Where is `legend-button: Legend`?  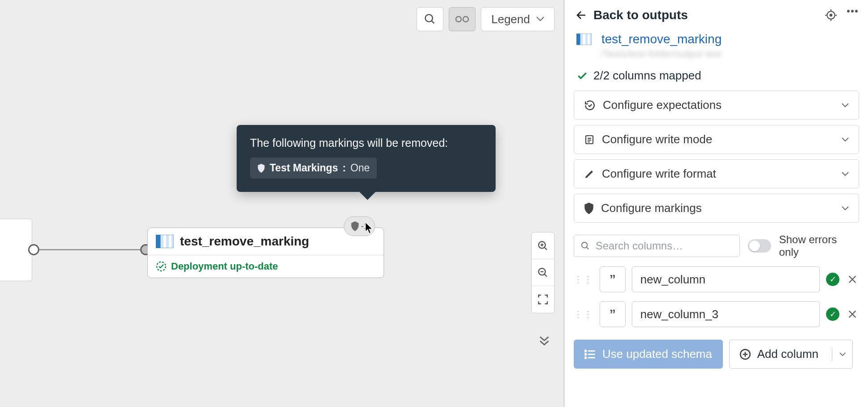
legend-button: Legend is located at coordinates (518, 19).